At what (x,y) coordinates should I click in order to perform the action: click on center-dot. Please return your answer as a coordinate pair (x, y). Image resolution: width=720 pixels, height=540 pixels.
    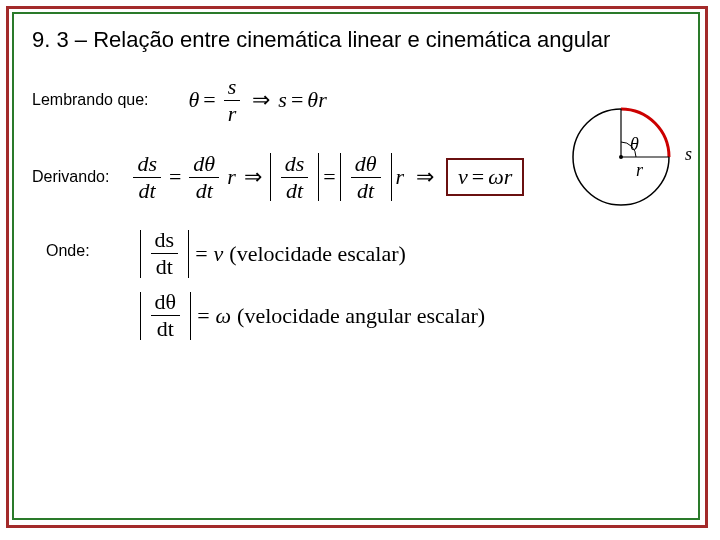
    Looking at the image, I should click on (621, 157).